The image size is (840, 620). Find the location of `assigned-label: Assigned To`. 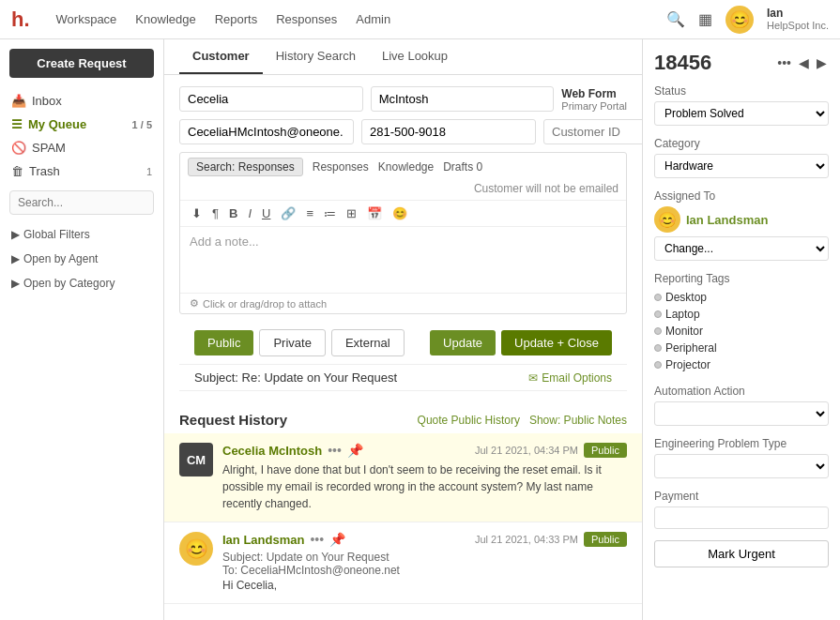

assigned-label: Assigned To is located at coordinates (741, 196).